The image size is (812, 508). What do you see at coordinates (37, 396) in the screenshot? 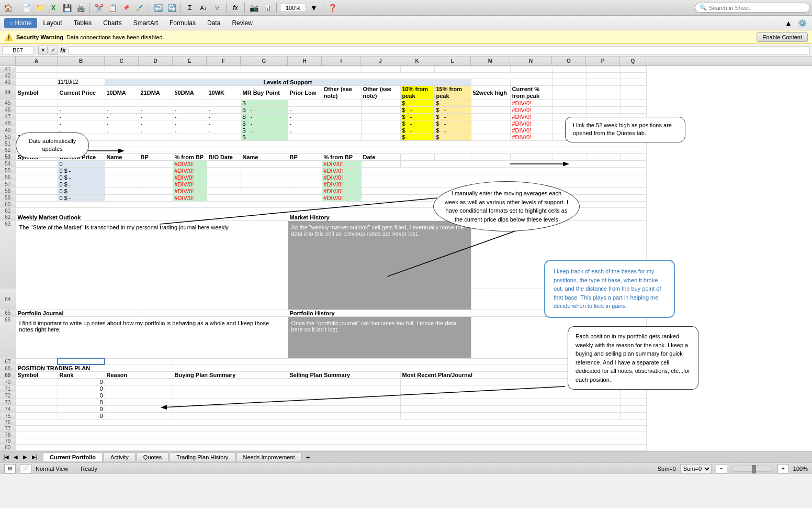
I see `cell-A72` at bounding box center [37, 396].